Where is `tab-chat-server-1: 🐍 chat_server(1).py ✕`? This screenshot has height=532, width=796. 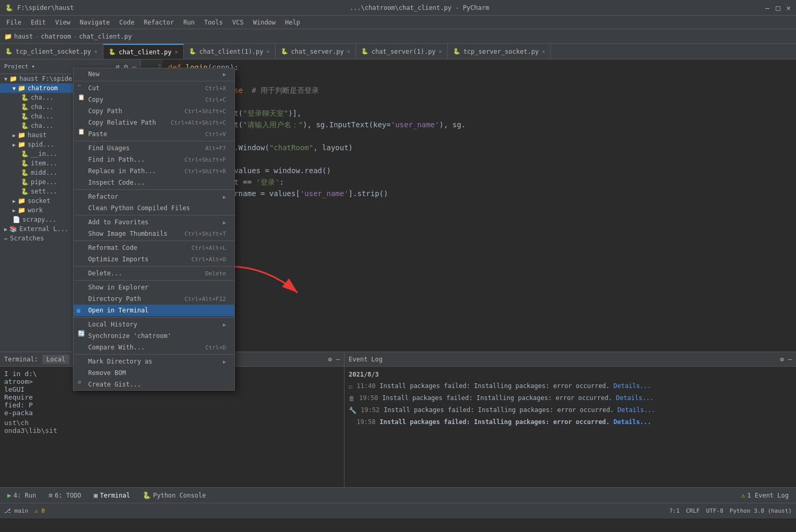 tab-chat-server-1: 🐍 chat_server(1).py ✕ is located at coordinates (402, 51).